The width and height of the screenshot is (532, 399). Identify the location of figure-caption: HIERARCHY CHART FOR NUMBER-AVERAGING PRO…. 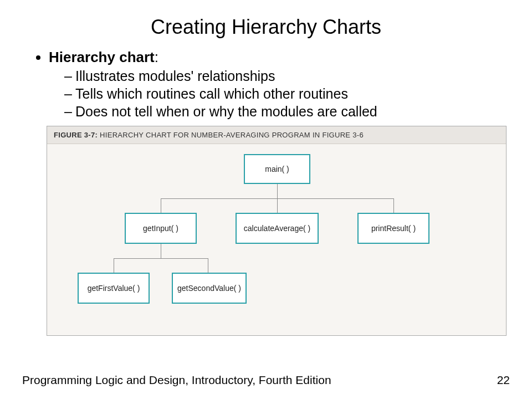
(232, 135).